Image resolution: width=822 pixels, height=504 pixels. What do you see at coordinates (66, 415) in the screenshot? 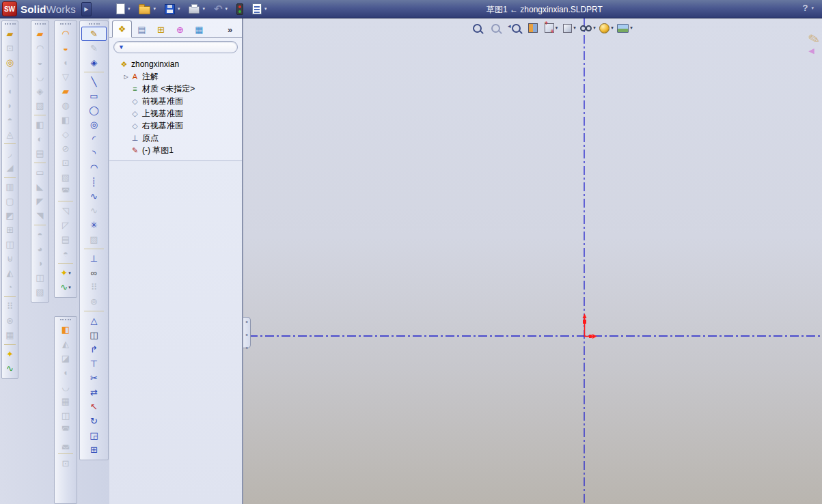
I see `tooling-split-button: ◫` at bounding box center [66, 415].